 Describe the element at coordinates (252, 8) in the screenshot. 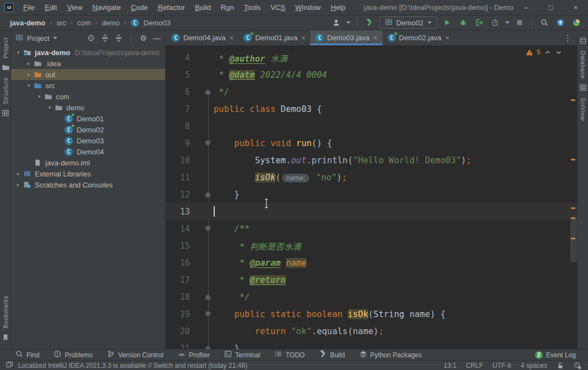

I see `menu-tools: Tools` at that location.